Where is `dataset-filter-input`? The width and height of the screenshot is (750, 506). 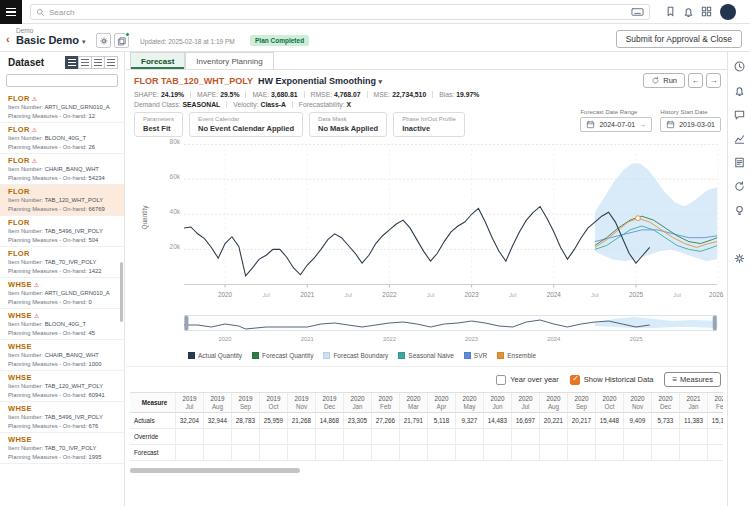
dataset-filter-input is located at coordinates (62, 80).